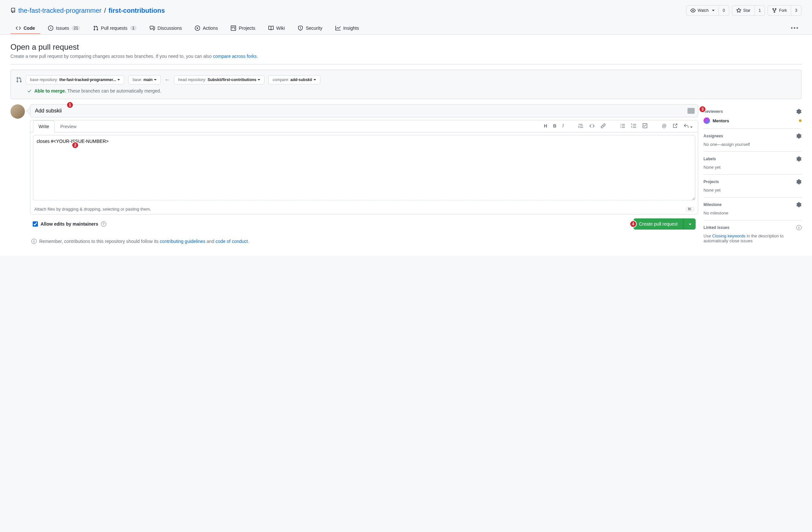  I want to click on page-subtitle: Create a new pull request by comparing c…, so click(406, 56).